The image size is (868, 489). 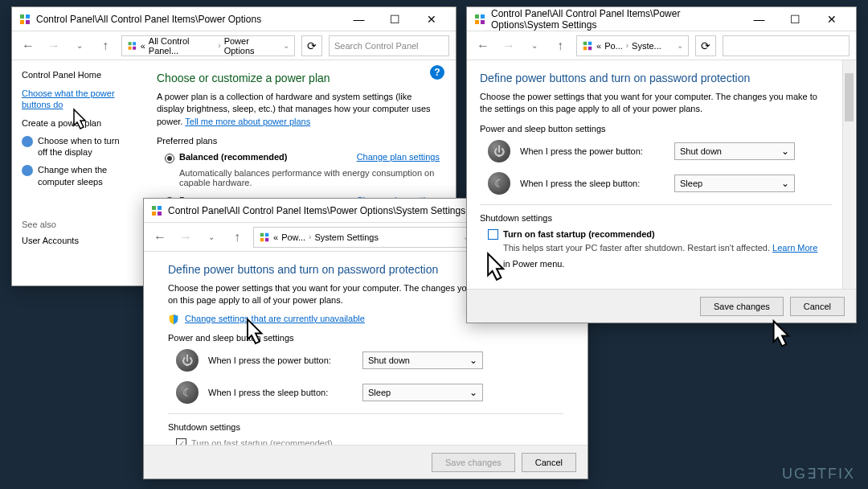 What do you see at coordinates (493, 235) in the screenshot?
I see `checkbox-fast-startup` at bounding box center [493, 235].